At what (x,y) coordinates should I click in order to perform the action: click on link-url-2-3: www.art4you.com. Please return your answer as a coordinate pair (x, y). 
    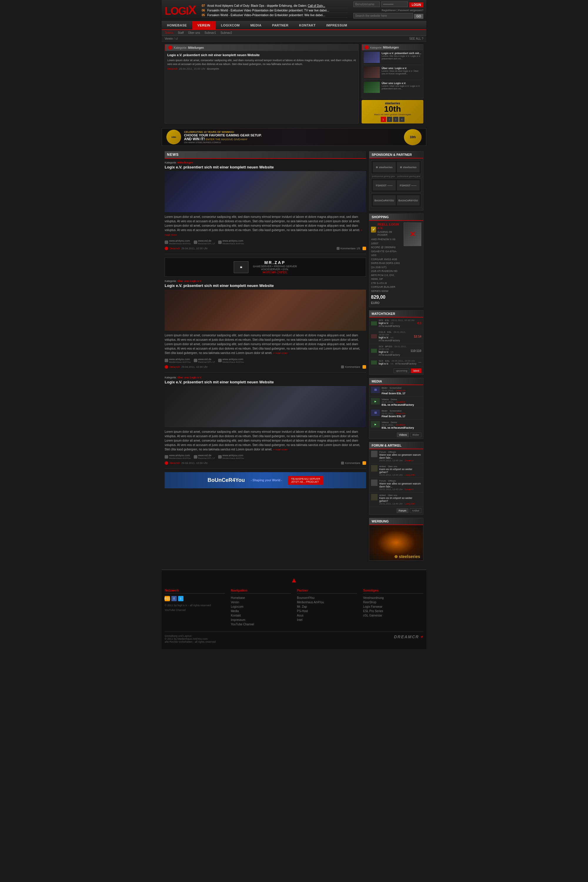
    Looking at the image, I should click on (233, 359).